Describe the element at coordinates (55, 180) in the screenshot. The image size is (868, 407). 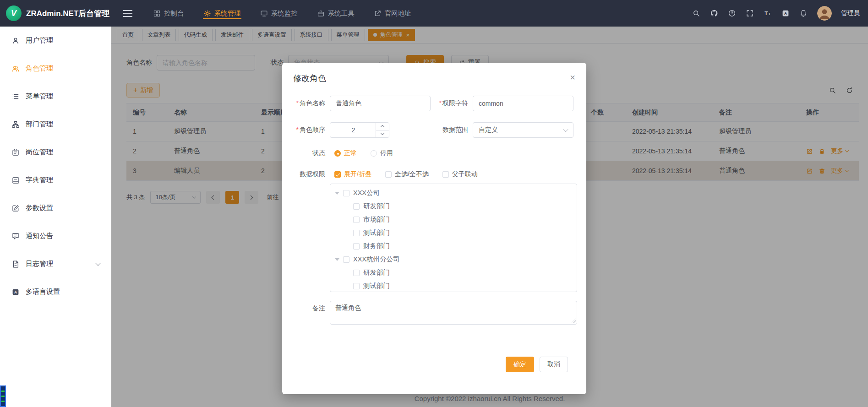
I see `sidebar-item-dictionaries: 字典管理` at that location.